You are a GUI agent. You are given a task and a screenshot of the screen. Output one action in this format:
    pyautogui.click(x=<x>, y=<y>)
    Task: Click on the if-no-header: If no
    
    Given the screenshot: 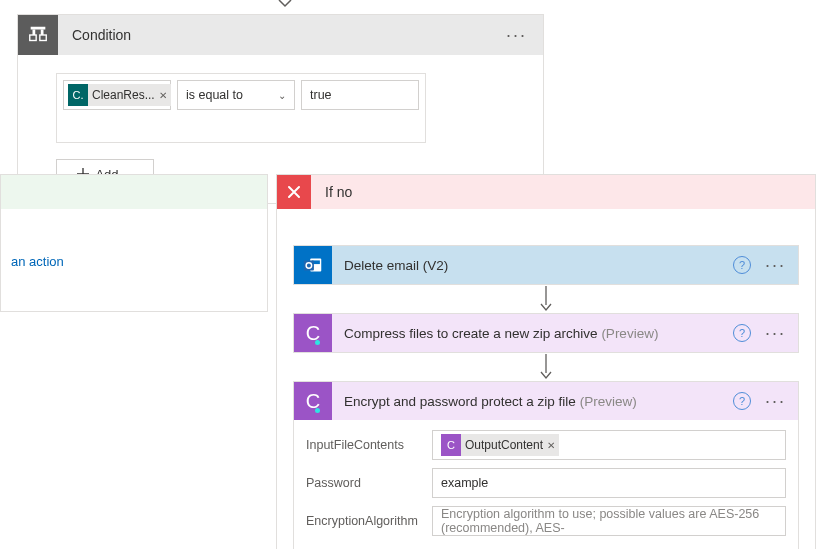 What is the action you would take?
    pyautogui.click(x=546, y=192)
    